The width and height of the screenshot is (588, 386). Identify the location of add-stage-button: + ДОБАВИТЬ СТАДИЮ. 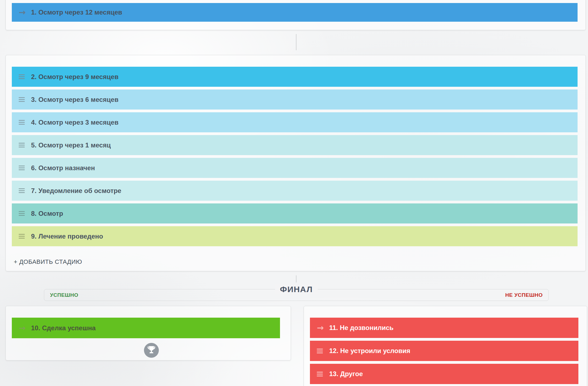
(48, 262).